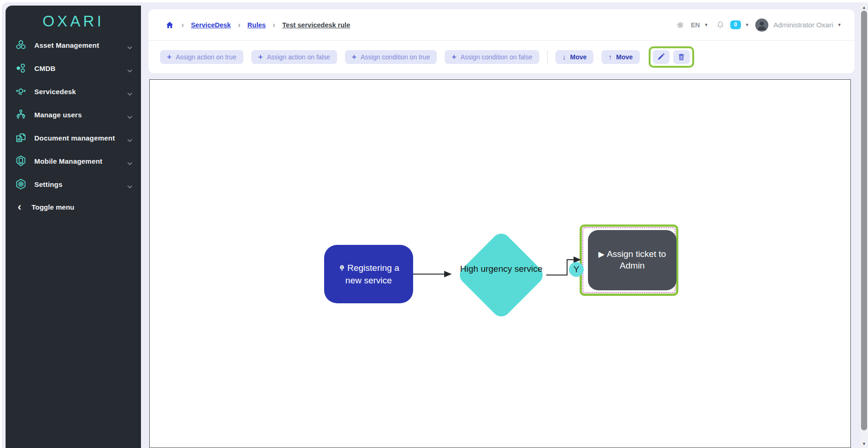 Image resolution: width=868 pixels, height=448 pixels. Describe the element at coordinates (73, 207) in the screenshot. I see `toggle-menu-button: ‹ Toggle menu` at that location.